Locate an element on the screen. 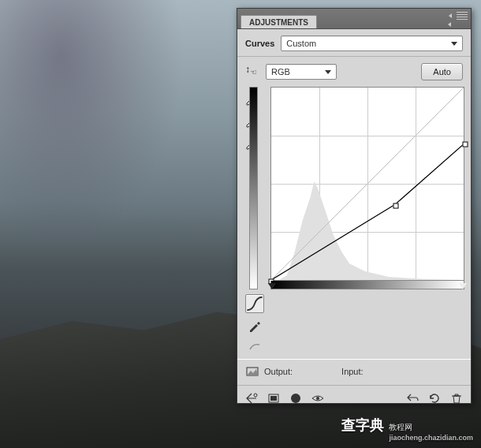 The width and height of the screenshot is (481, 448). previous-state-icon is located at coordinates (412, 398).